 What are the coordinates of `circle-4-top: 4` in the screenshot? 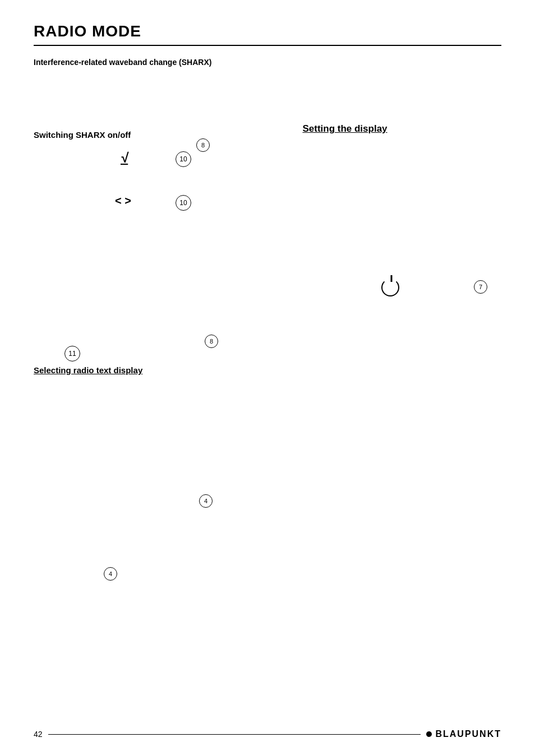 It's located at (206, 501).